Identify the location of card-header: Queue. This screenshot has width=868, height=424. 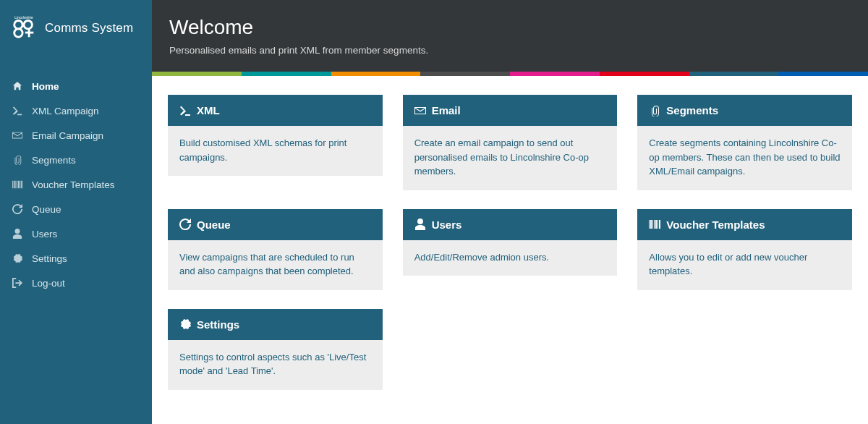
(275, 224).